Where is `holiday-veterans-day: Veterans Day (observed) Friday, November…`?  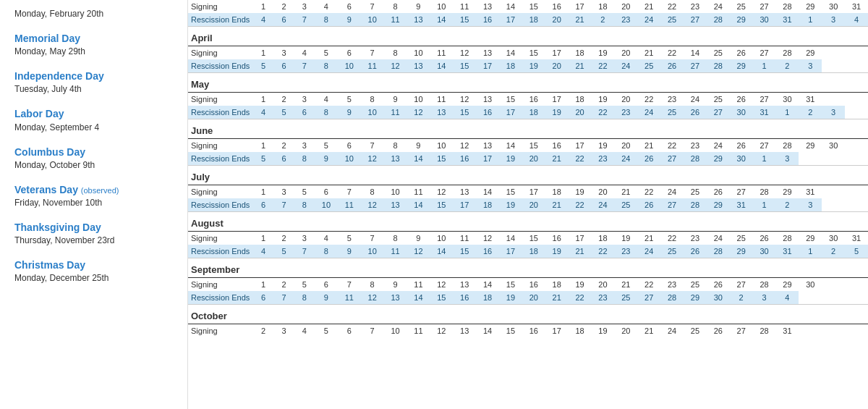 holiday-veterans-day: Veterans Day (observed) Friday, November… is located at coordinates (94, 195).